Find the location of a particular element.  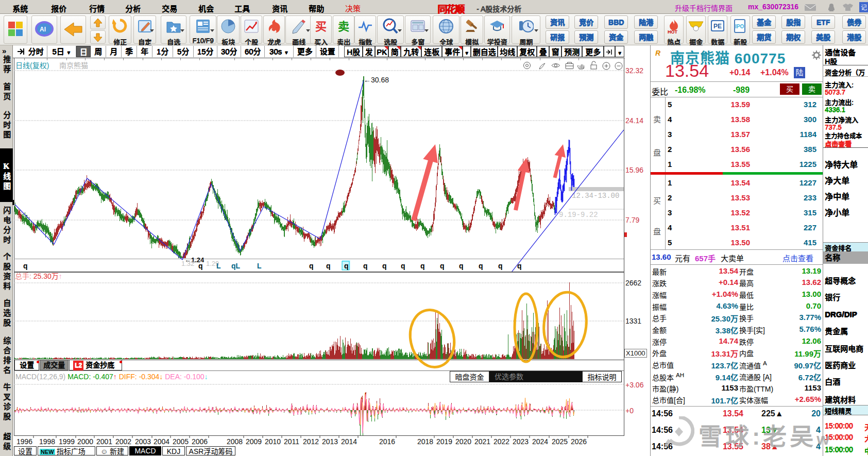

svg-text: HOT is located at coordinates (673, 32).